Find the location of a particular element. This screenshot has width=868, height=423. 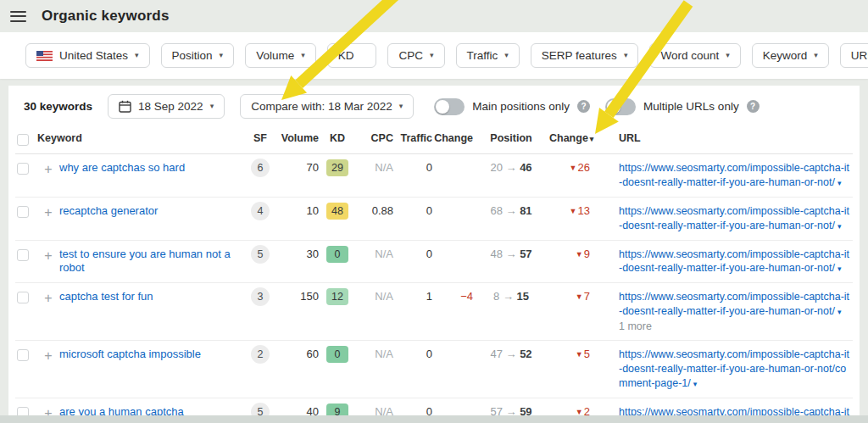

keywords-count: 30 keywords is located at coordinates (58, 107).